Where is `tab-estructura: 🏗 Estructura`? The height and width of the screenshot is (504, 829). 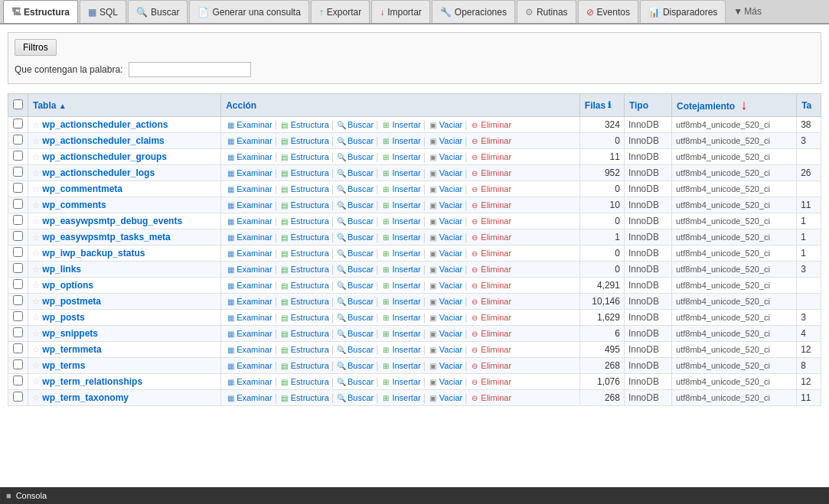 tab-estructura: 🏗 Estructura is located at coordinates (41, 11).